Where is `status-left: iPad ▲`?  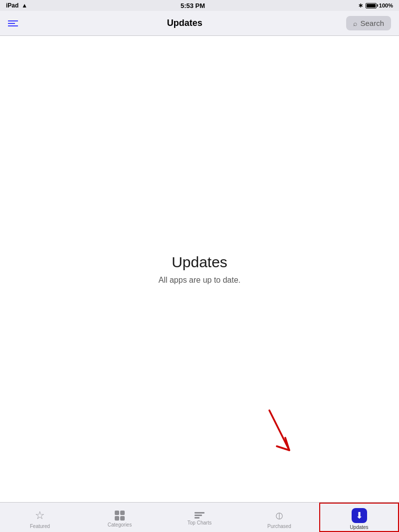
status-left: iPad ▲ is located at coordinates (17, 5).